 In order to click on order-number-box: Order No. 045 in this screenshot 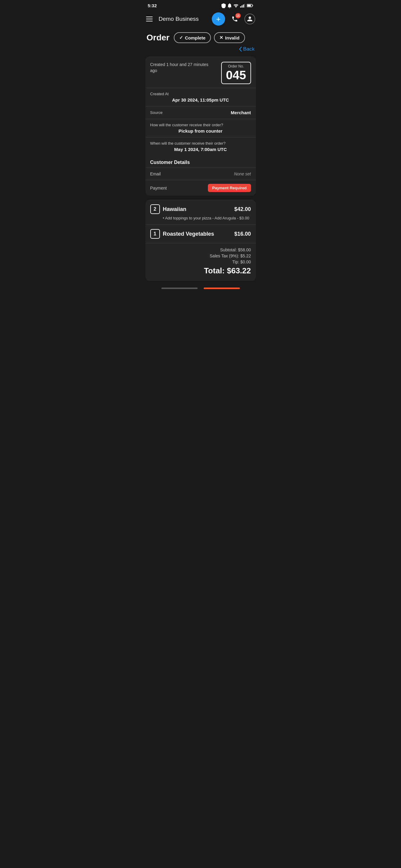, I will do `click(236, 73)`.